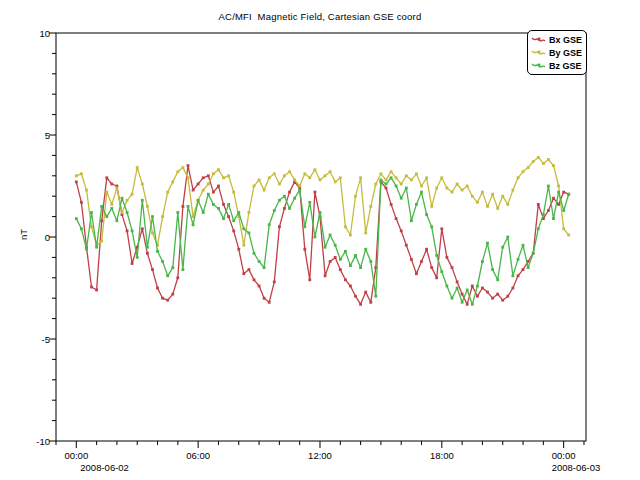 The image size is (640, 480). What do you see at coordinates (556, 40) in the screenshot?
I see `legend-item-bx: Bx GSE` at bounding box center [556, 40].